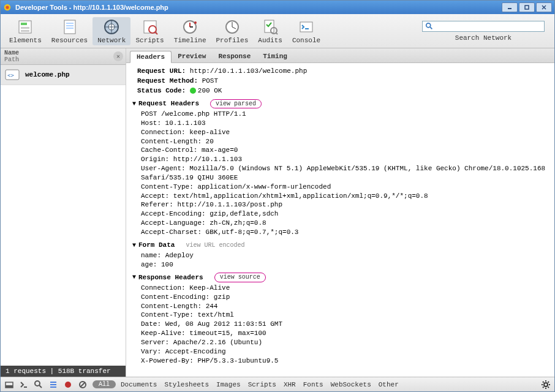  Describe the element at coordinates (186, 385) in the screenshot. I see `filter-stylesheets: Stylesheets` at that location.